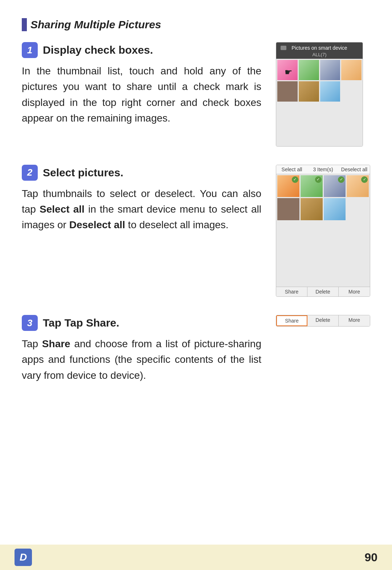  What do you see at coordinates (288, 186) in the screenshot?
I see `thumb-2-1: ✓` at bounding box center [288, 186].